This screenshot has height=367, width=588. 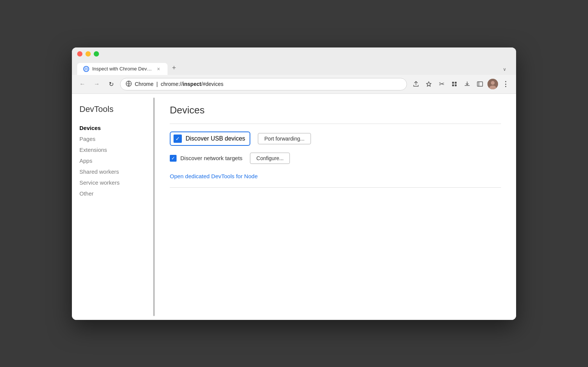 I want to click on discover-network-checkbox: ✓, so click(x=173, y=158).